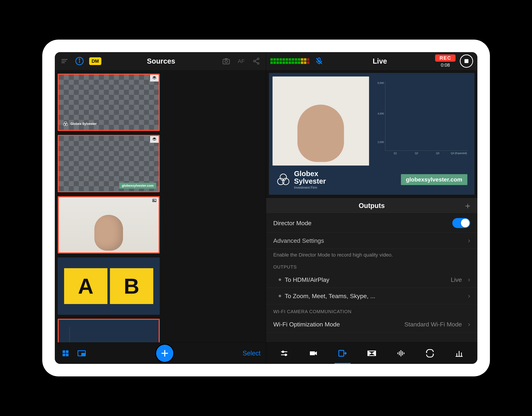 This screenshot has width=532, height=416. I want to click on overlay-url-pill: globexsylvester.com, so click(138, 186).